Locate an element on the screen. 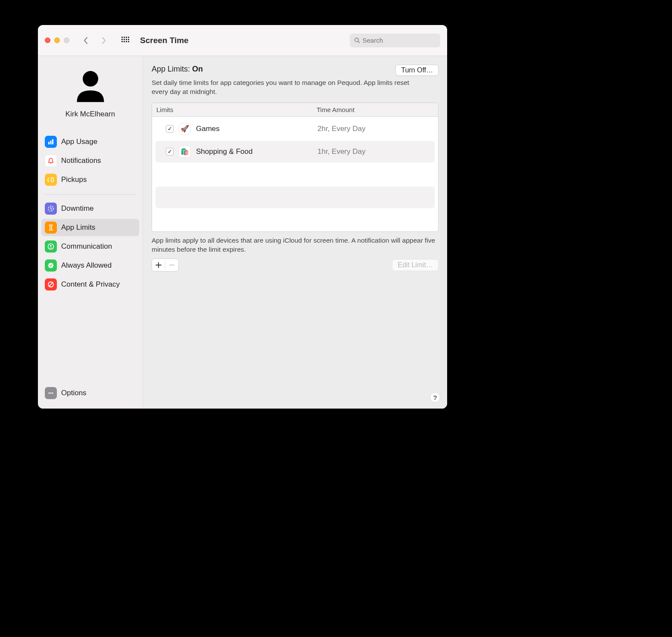 This screenshot has width=672, height=637. plus-icon is located at coordinates (159, 265).